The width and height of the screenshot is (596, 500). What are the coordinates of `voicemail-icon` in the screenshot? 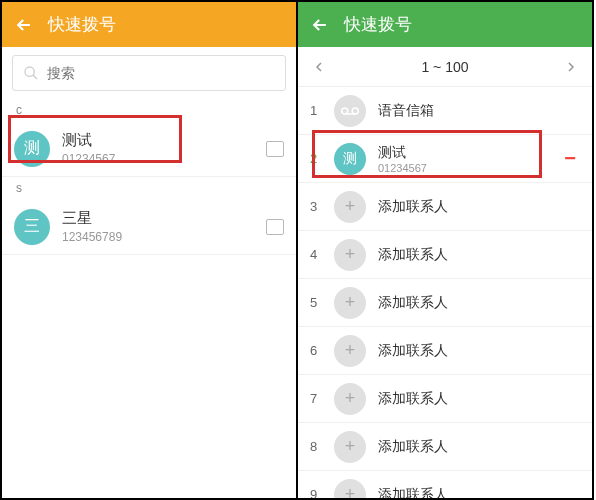 It's located at (350, 111).